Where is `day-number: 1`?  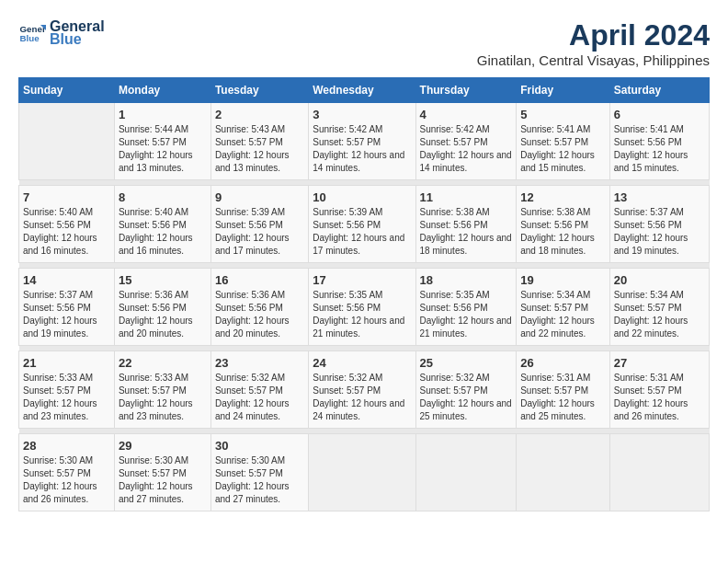
day-number: 1 is located at coordinates (163, 114).